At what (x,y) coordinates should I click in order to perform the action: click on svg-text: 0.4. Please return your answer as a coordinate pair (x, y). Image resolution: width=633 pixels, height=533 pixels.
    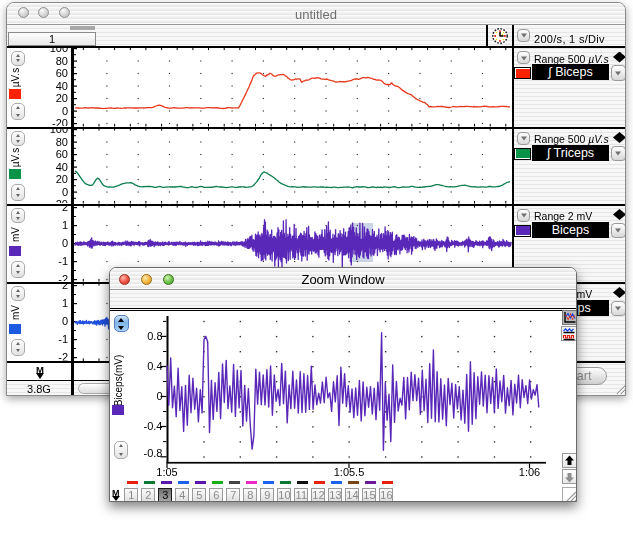
    Looking at the image, I should click on (154, 366).